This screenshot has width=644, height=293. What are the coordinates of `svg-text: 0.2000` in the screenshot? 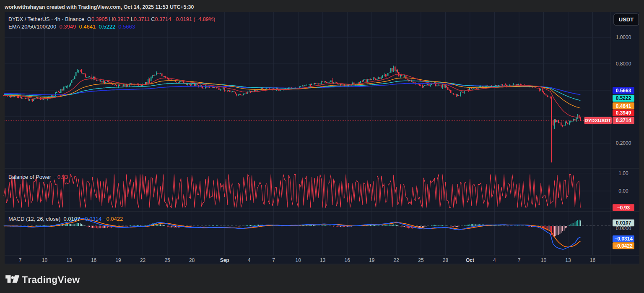 It's located at (624, 143).